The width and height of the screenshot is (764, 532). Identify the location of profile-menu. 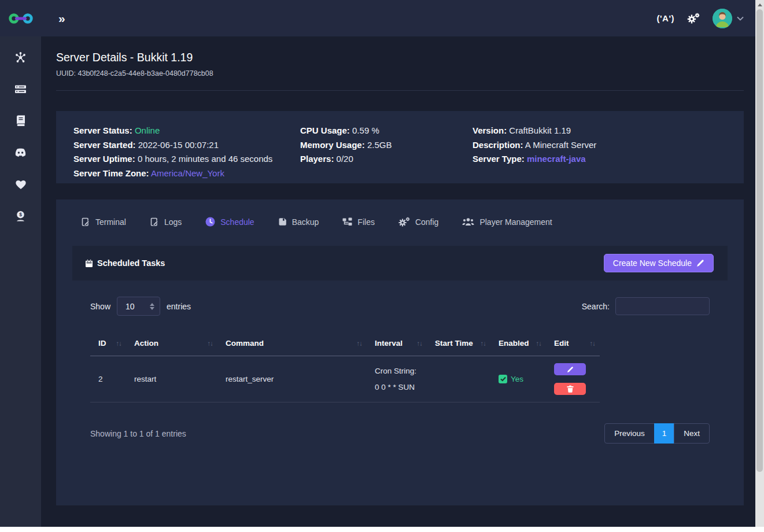
(728, 19).